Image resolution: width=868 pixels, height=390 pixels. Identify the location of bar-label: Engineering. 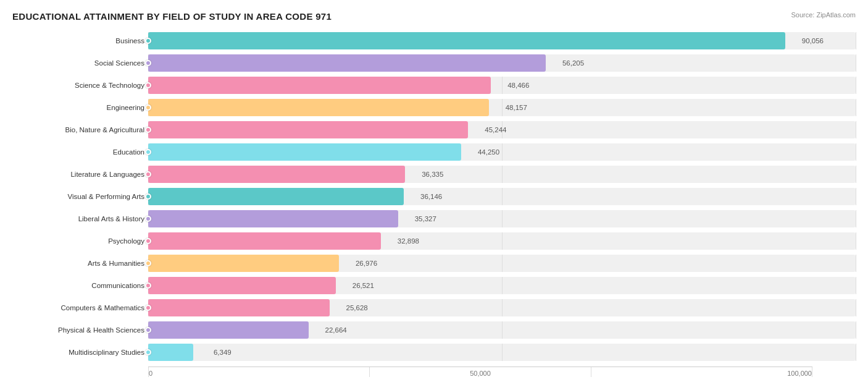
(80, 108).